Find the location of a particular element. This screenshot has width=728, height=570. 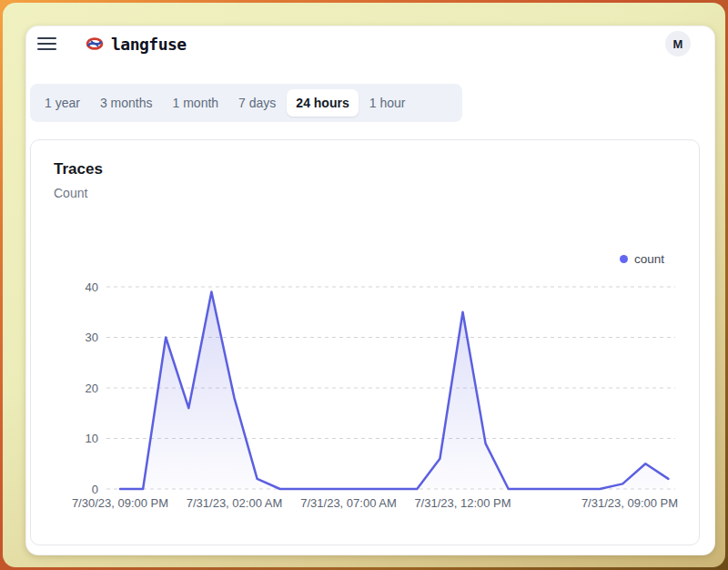

menu-icon is located at coordinates (47, 44).